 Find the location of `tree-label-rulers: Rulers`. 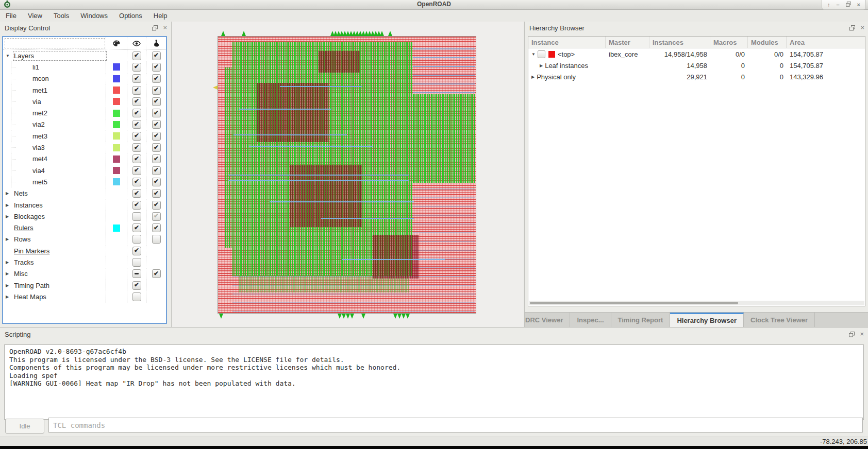

tree-label-rulers: Rulers is located at coordinates (60, 228).